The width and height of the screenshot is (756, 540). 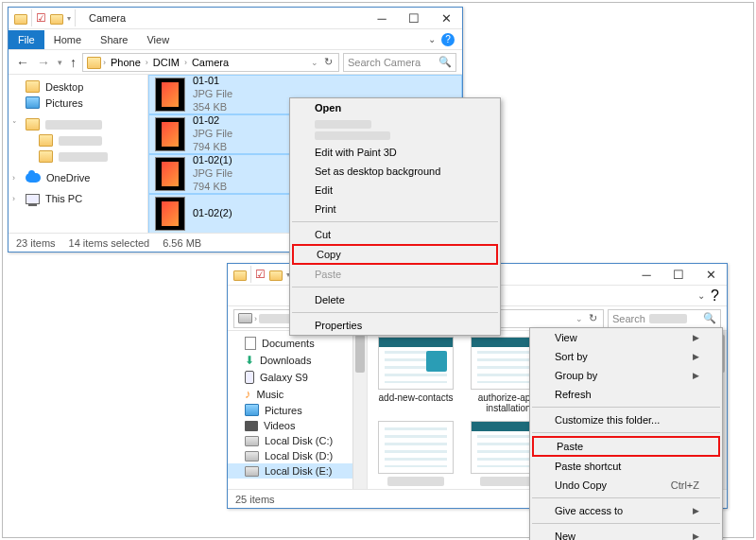 I want to click on nav-desktop: Desktop, so click(x=77, y=87).